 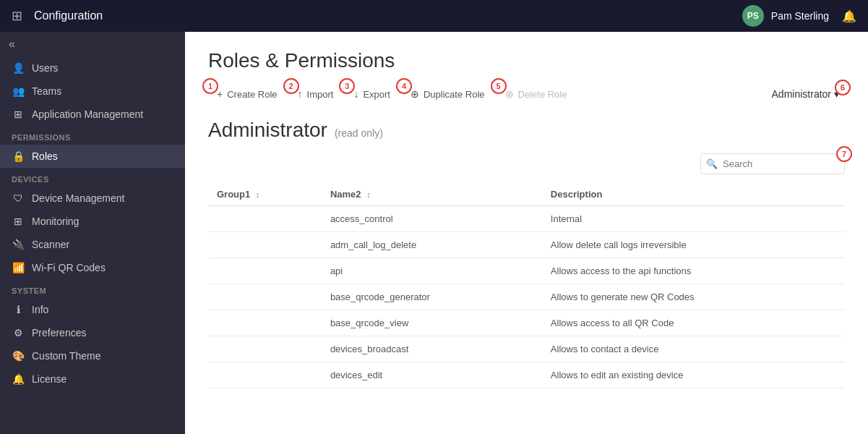 What do you see at coordinates (267, 130) in the screenshot?
I see `role-name: Administrator` at bounding box center [267, 130].